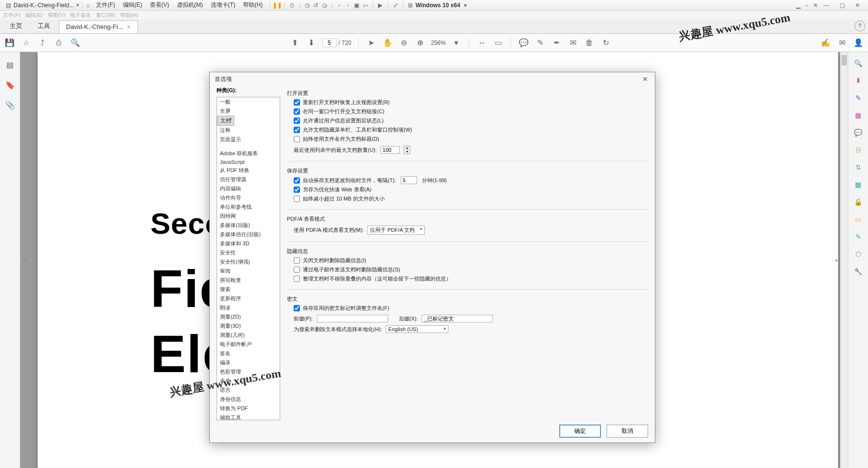 This screenshot has width=868, height=468. Describe the element at coordinates (248, 299) in the screenshot. I see `category-item: 更新程序` at that location.